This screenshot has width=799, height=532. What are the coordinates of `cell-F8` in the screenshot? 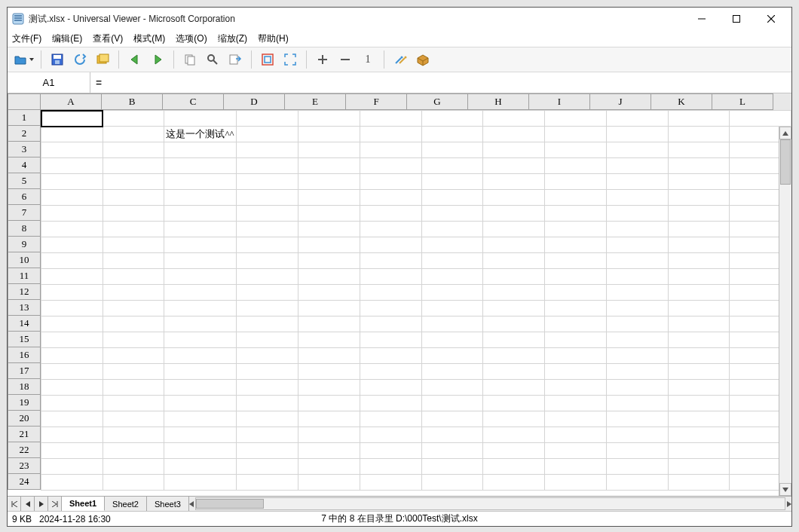 It's located at (390, 229).